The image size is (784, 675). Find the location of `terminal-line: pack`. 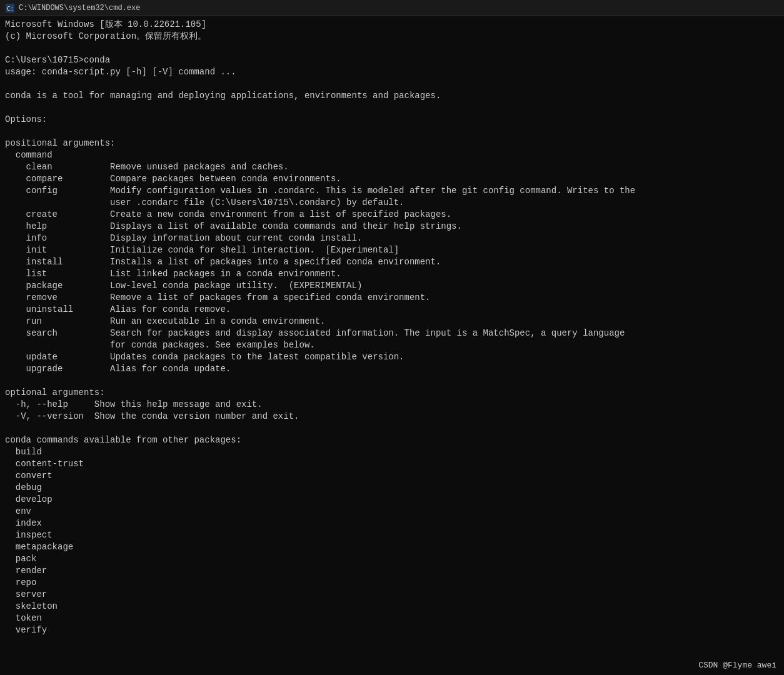

terminal-line: pack is located at coordinates (392, 559).